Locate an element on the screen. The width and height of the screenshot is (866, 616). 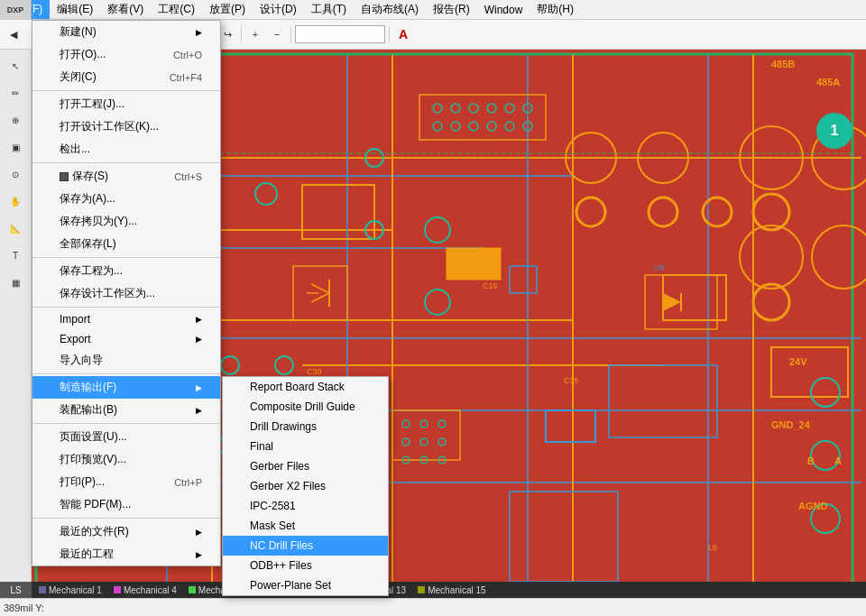
svg-text: L6 is located at coordinates (713, 547).